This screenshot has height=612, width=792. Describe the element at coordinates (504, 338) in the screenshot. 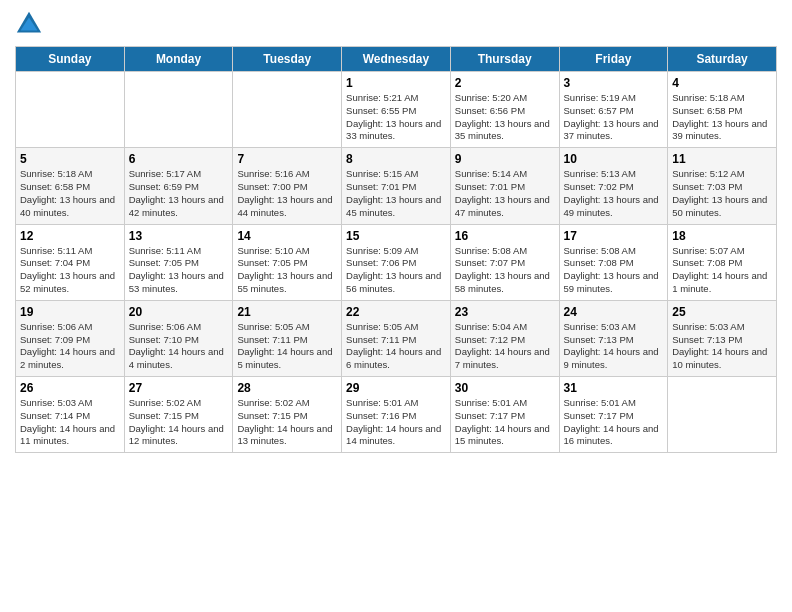

I see `calendar-cell: 23Sunrise: 5:04 AMSunset: 7:12 PMDayligh…` at that location.